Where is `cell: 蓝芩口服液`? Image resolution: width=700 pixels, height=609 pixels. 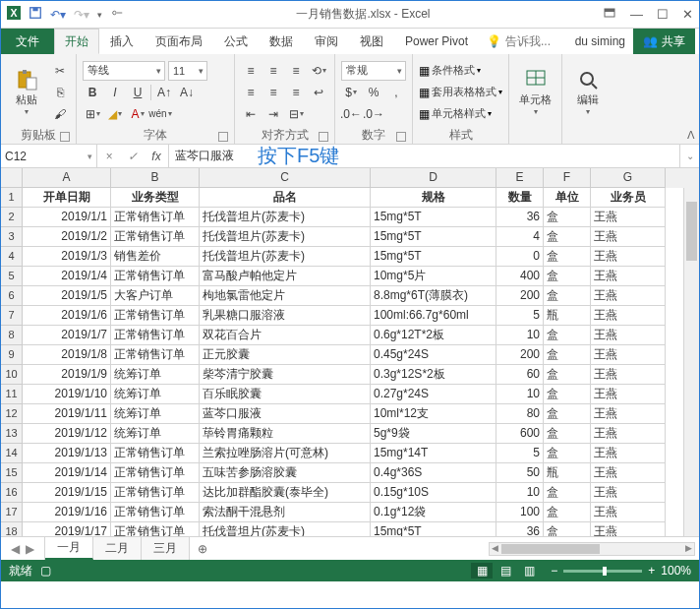
cell: 蓝芩口服液 is located at coordinates (285, 414).